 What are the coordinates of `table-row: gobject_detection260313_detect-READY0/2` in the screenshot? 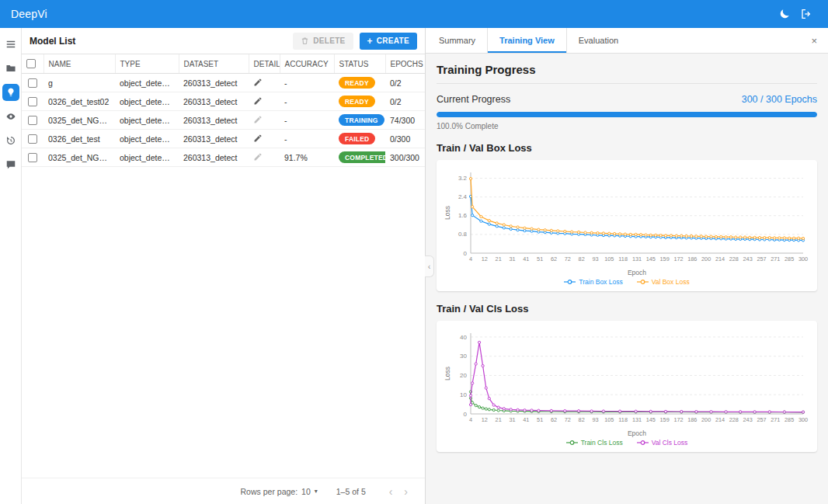 It's located at (224, 83).